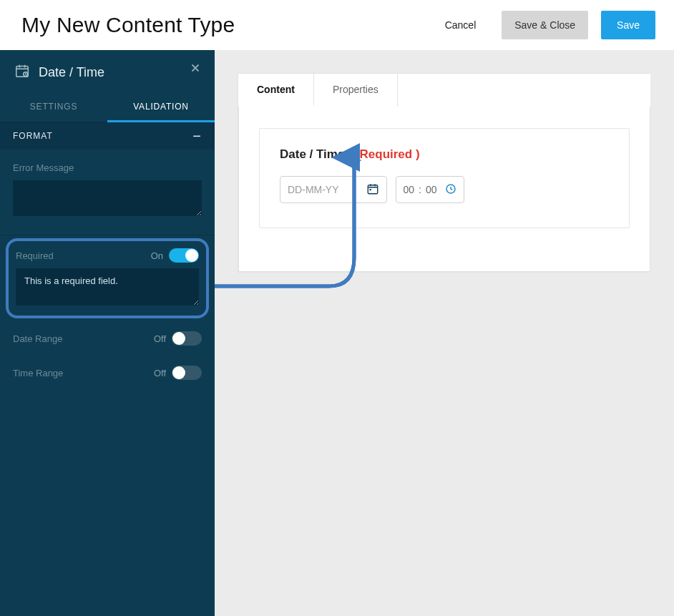 This screenshot has width=674, height=616. What do you see at coordinates (444, 90) in the screenshot?
I see `preview-tabs: Content Properties` at bounding box center [444, 90].